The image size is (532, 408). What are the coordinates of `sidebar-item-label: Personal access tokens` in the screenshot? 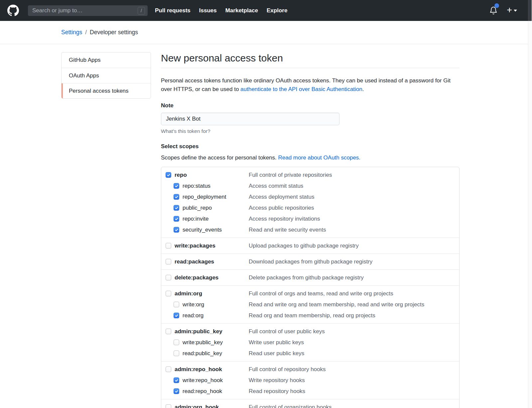 It's located at (99, 91).